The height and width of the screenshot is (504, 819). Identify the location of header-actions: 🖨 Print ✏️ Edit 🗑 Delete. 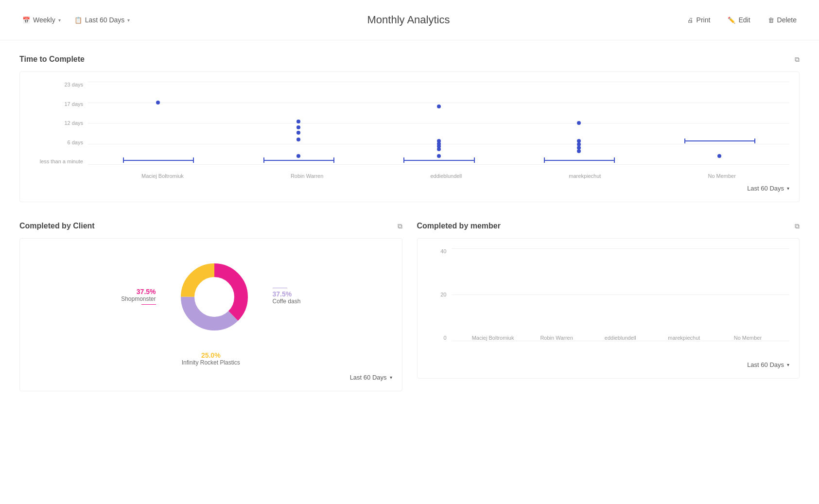
(742, 20).